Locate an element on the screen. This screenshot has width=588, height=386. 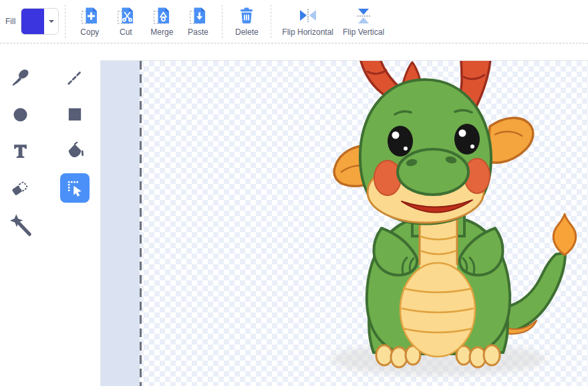
line-icon is located at coordinates (75, 78).